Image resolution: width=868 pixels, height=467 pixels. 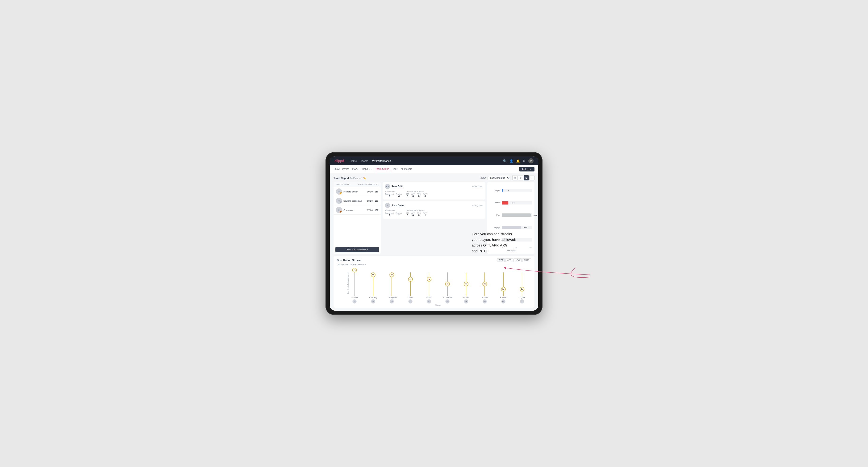 I want to click on subnav-hcaps: Hcaps 1-5, so click(x=367, y=169).